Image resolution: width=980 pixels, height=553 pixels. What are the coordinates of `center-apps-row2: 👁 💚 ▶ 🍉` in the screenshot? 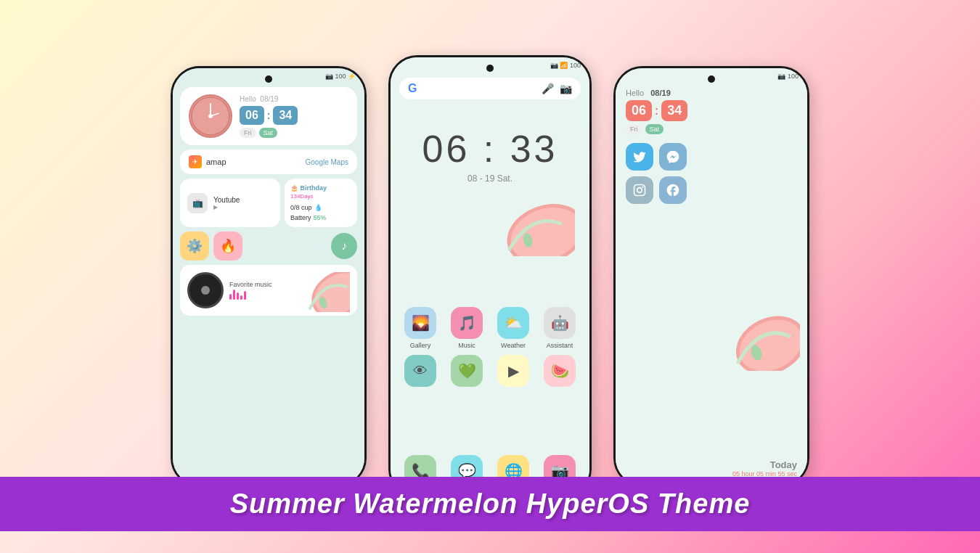 It's located at (490, 371).